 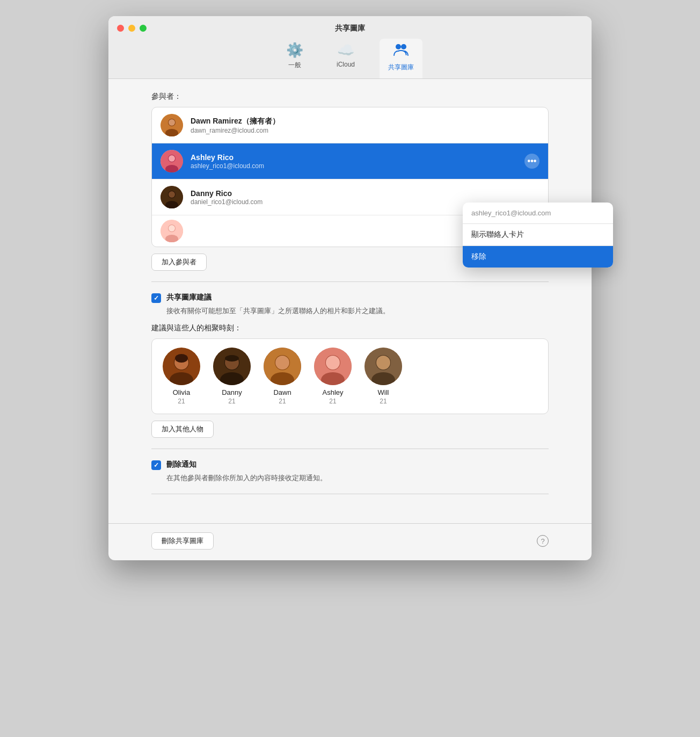 I want to click on shared-library-icon, so click(x=401, y=52).